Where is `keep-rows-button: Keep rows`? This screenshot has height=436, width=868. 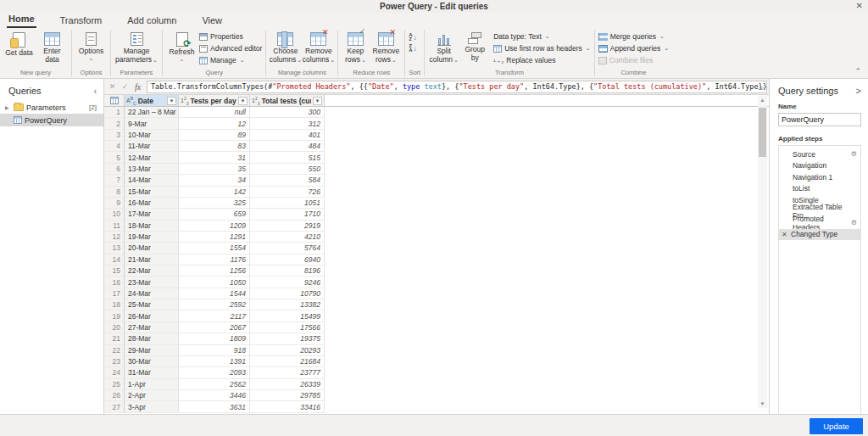 keep-rows-button: Keep rows is located at coordinates (355, 48).